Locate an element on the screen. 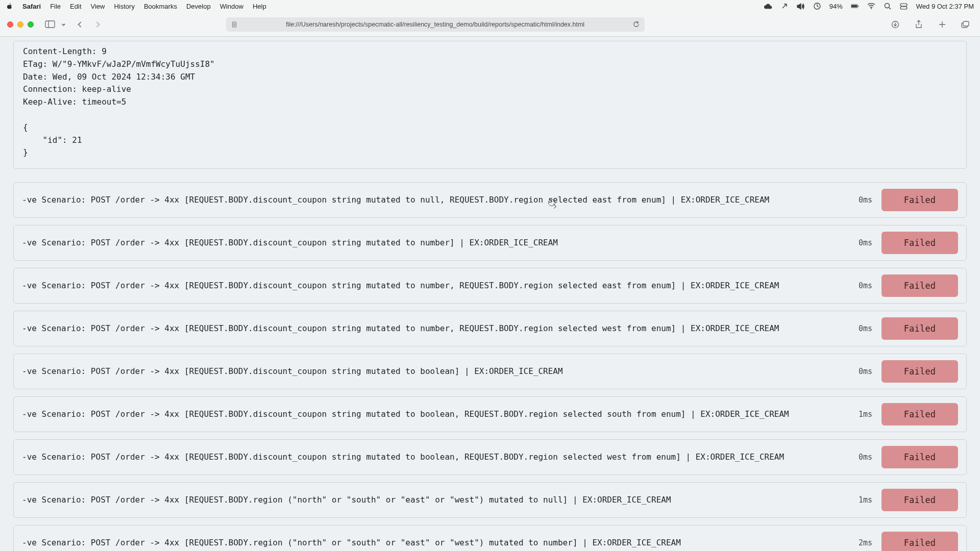 Image resolution: width=980 pixels, height=551 pixels. cursor-icon is located at coordinates (552, 203).